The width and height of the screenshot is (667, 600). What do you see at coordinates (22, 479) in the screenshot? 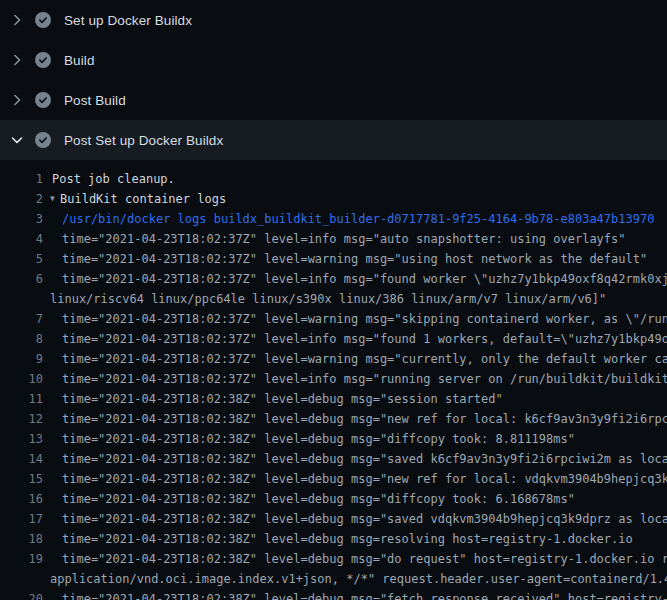
I see `log-line-number: 15` at bounding box center [22, 479].